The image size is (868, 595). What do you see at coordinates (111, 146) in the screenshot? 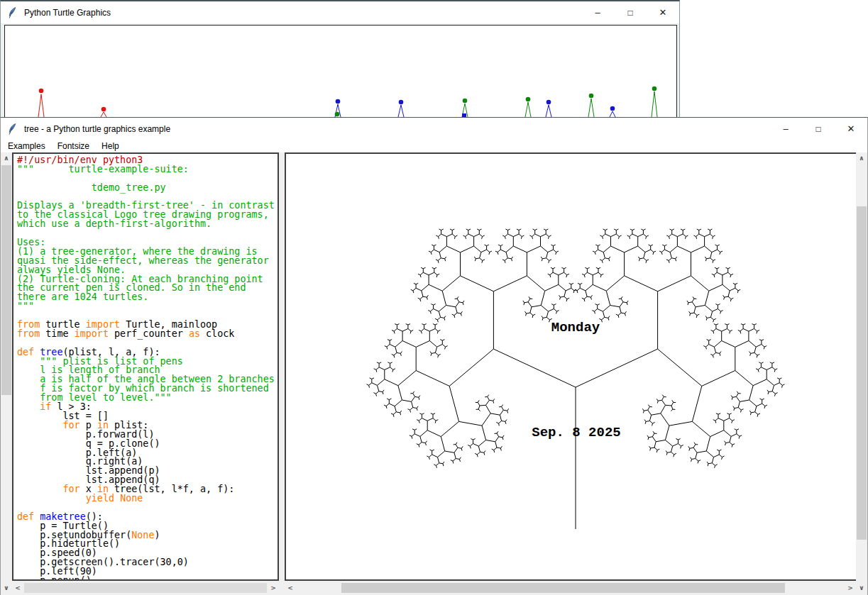
I see `menu-item-help: Help` at bounding box center [111, 146].